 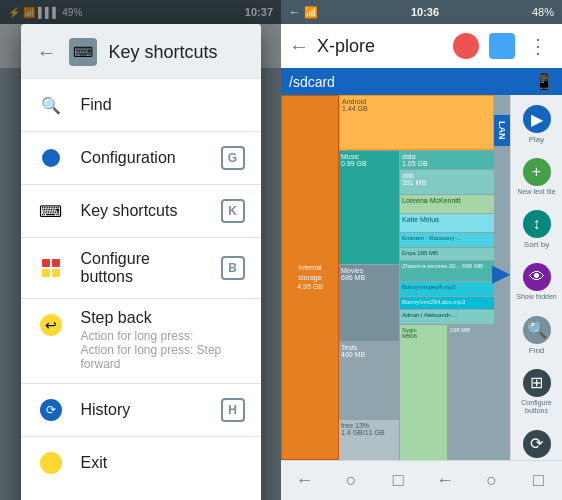 I want to click on eminem-block: Eminem - Recovery ..., so click(x=447, y=240).